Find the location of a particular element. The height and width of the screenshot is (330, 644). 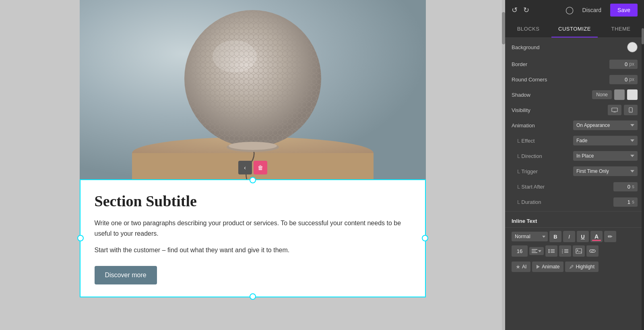

round-corners-input: 0 px is located at coordinates (623, 80).